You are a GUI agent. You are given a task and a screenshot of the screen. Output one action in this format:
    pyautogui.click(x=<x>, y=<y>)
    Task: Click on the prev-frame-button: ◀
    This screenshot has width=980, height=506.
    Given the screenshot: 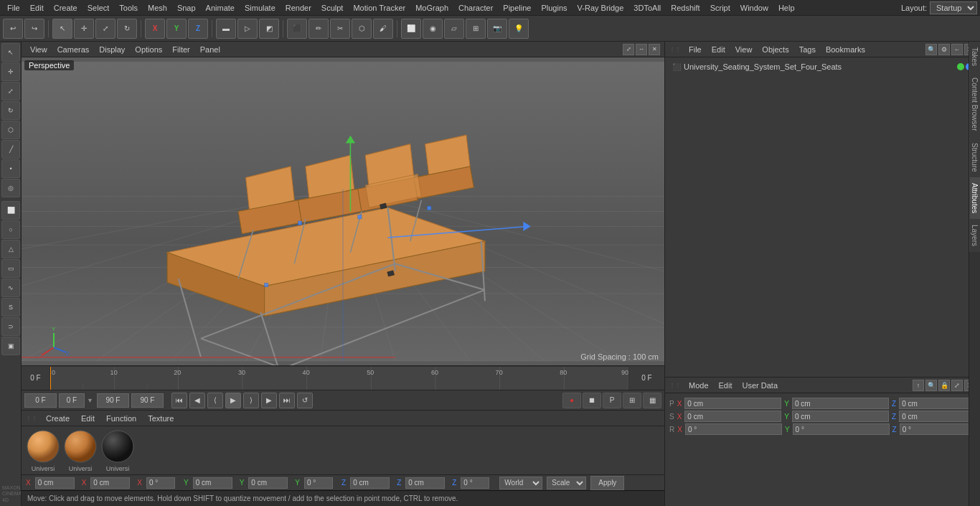 What is the action you would take?
    pyautogui.click(x=197, y=400)
    